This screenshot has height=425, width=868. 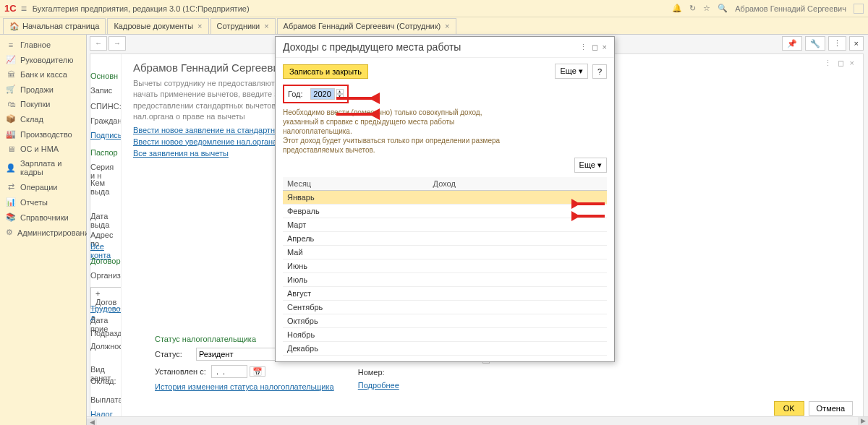 What do you see at coordinates (9, 233) in the screenshot?
I see `nav-icon: ⚙` at bounding box center [9, 233].